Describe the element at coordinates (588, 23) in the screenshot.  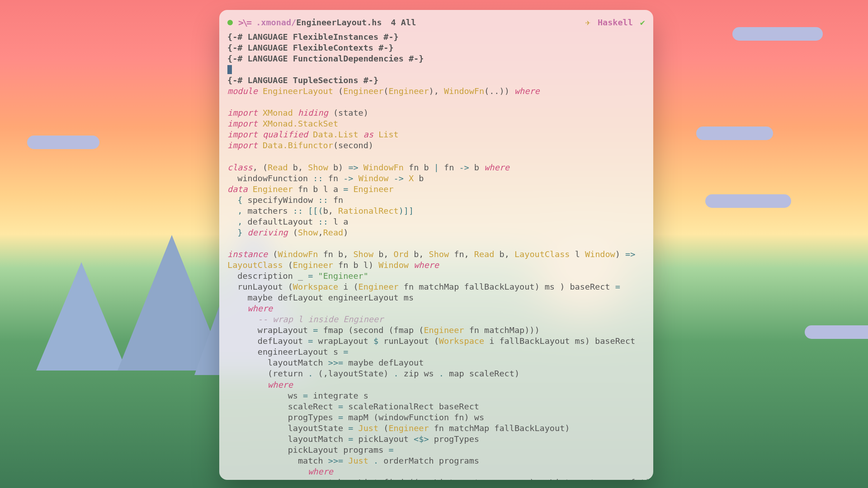
I see `lsp-status-icon: ✈` at that location.